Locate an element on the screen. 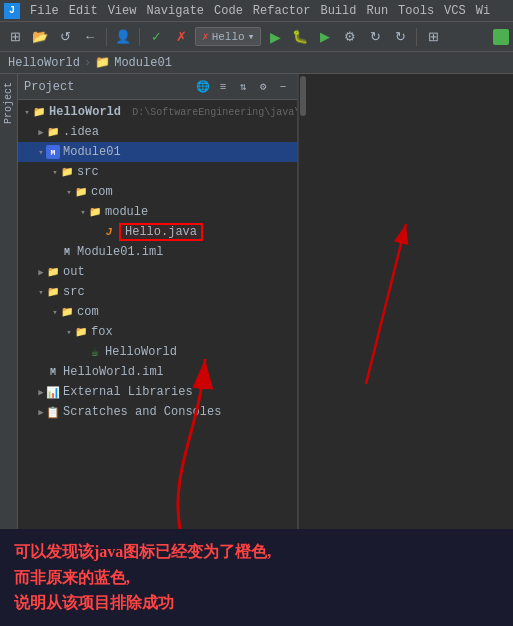 This screenshot has height=626, width=513. panel-globe-icon: 🌐 is located at coordinates (203, 87).